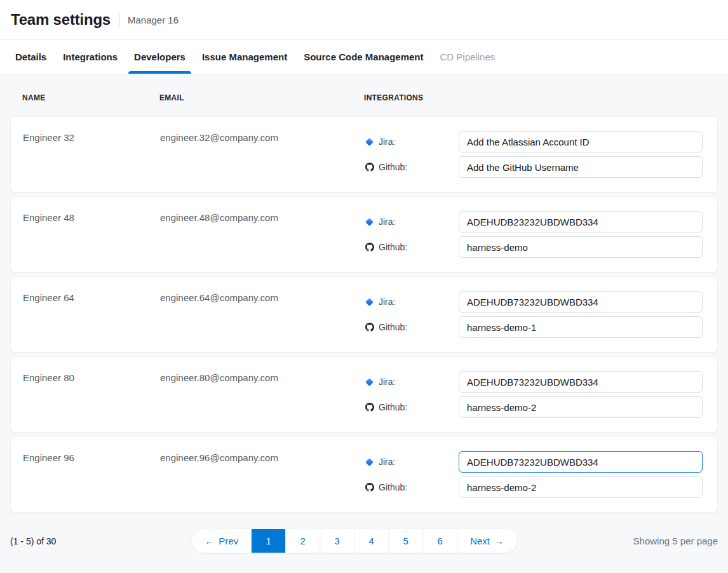  Describe the element at coordinates (210, 541) in the screenshot. I see `left-arrow-icon: ←` at that location.